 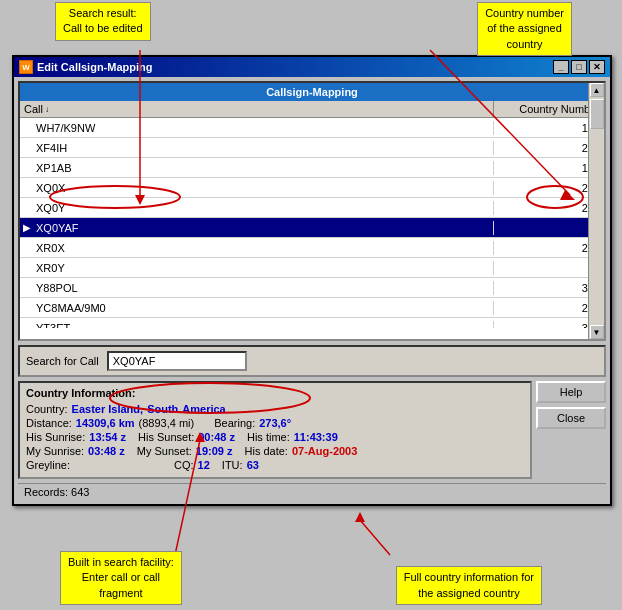 I want to click on row-call: Y88POL, so click(x=264, y=288).